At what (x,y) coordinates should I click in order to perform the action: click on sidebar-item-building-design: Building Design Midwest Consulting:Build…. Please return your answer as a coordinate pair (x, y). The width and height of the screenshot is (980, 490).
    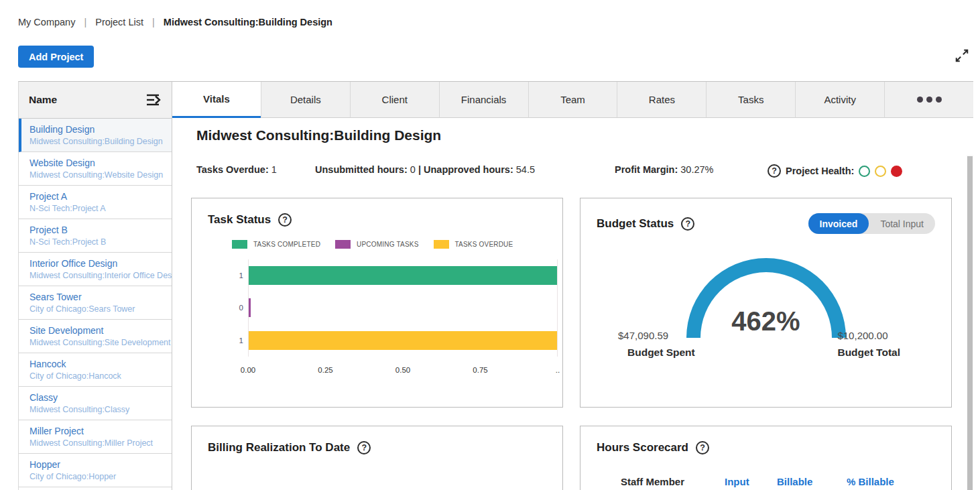
    Looking at the image, I should click on (95, 135).